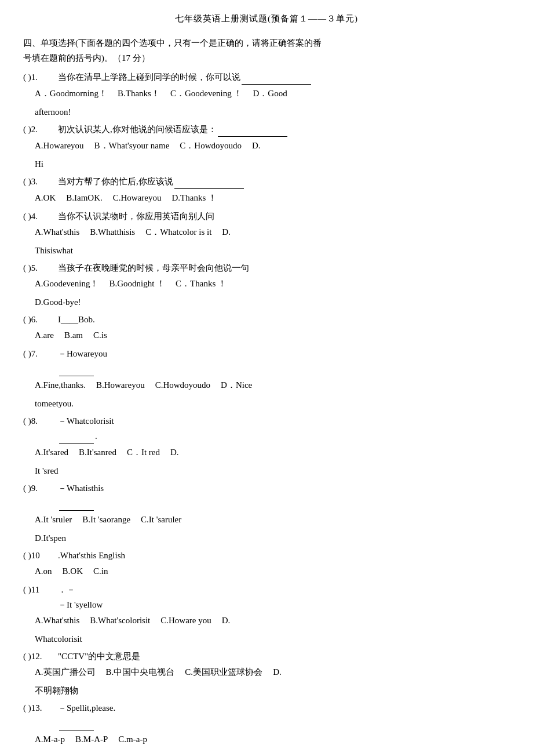 Image resolution: width=533 pixels, height=756 pixels. What do you see at coordinates (272, 94) in the screenshot?
I see `options-line: A．Goodmorning！B.Thanks！C．Goodevening ！D．…` at bounding box center [272, 94].